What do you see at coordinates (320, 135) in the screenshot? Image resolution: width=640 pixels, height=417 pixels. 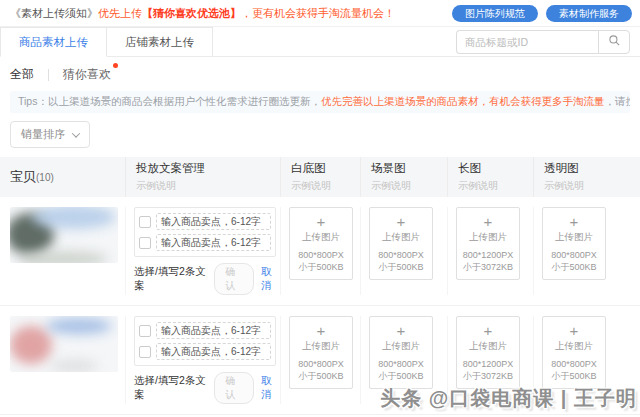 I see `sort-row: 销量排序` at bounding box center [320, 135].